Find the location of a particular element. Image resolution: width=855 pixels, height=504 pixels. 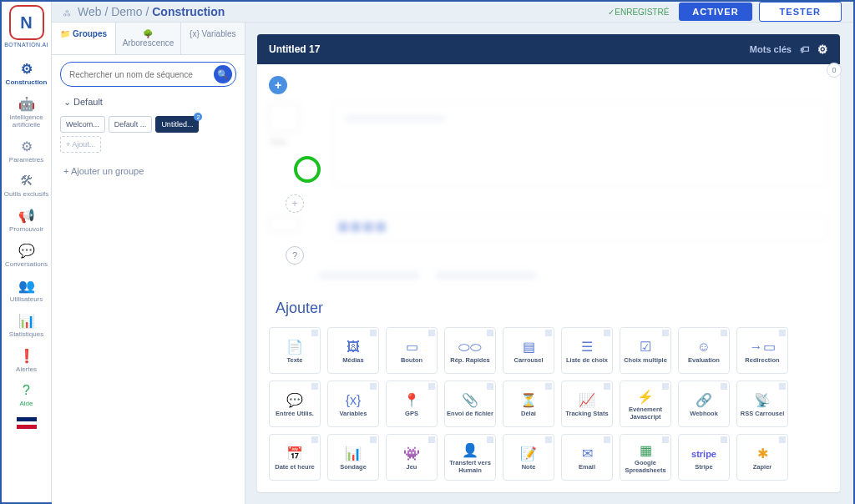

tile-carrousel: ▤Carrousel is located at coordinates (529, 350).